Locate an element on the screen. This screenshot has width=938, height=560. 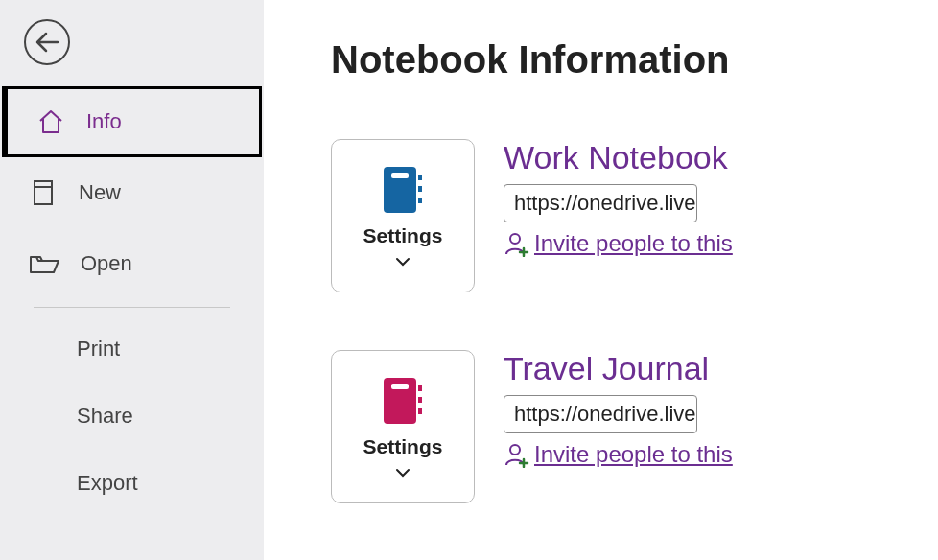
notebook-title: Work Notebook is located at coordinates (721, 157).